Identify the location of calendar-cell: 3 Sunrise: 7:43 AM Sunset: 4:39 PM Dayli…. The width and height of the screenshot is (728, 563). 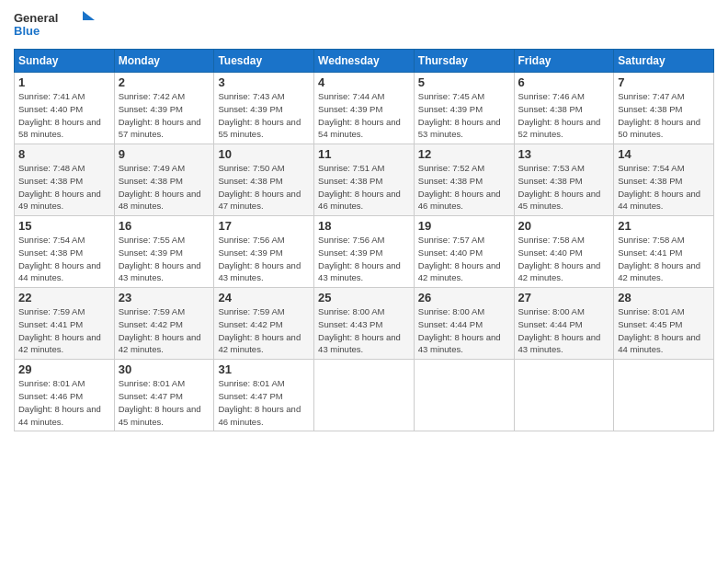
(265, 109).